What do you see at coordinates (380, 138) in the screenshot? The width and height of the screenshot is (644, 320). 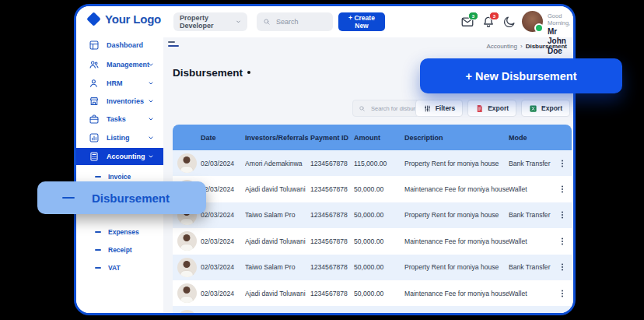 I see `column-amount: Amount` at bounding box center [380, 138].